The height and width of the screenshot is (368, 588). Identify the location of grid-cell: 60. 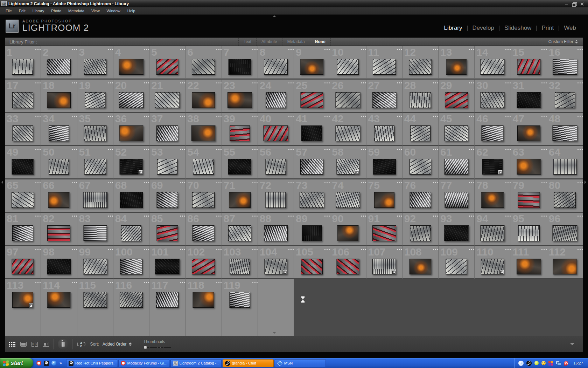
(421, 163).